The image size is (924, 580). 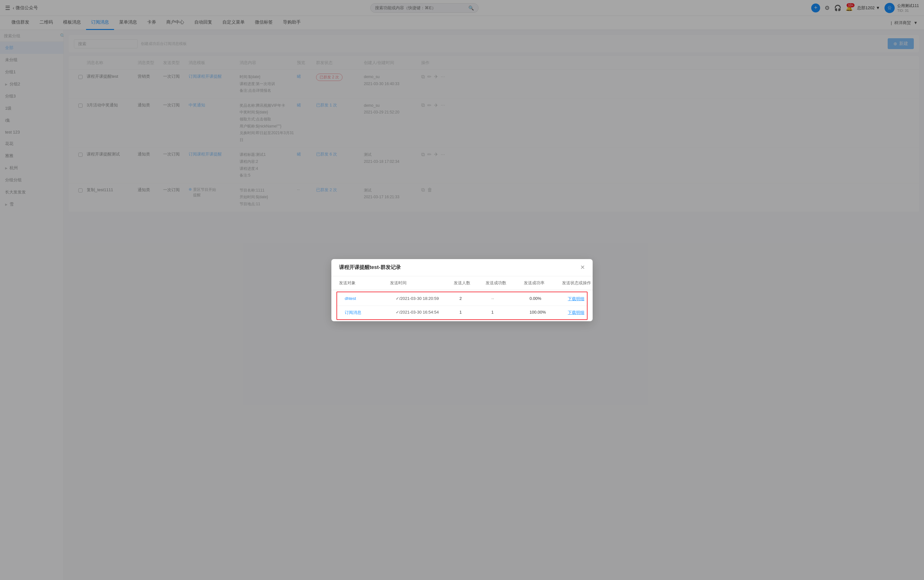 I want to click on modal-row2-target: 订阅消息, so click(x=370, y=313).